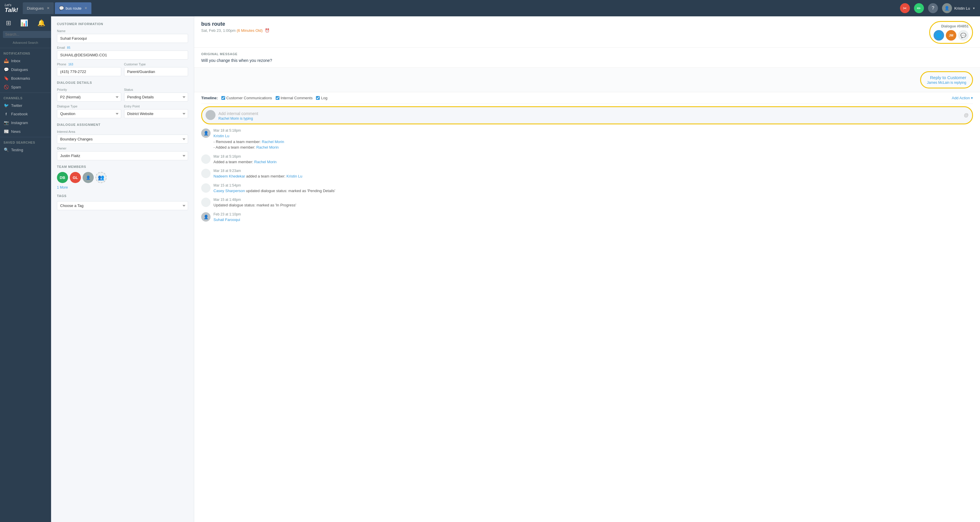 This screenshot has width=980, height=522. What do you see at coordinates (156, 90) in the screenshot?
I see `status-label: Status` at bounding box center [156, 90].